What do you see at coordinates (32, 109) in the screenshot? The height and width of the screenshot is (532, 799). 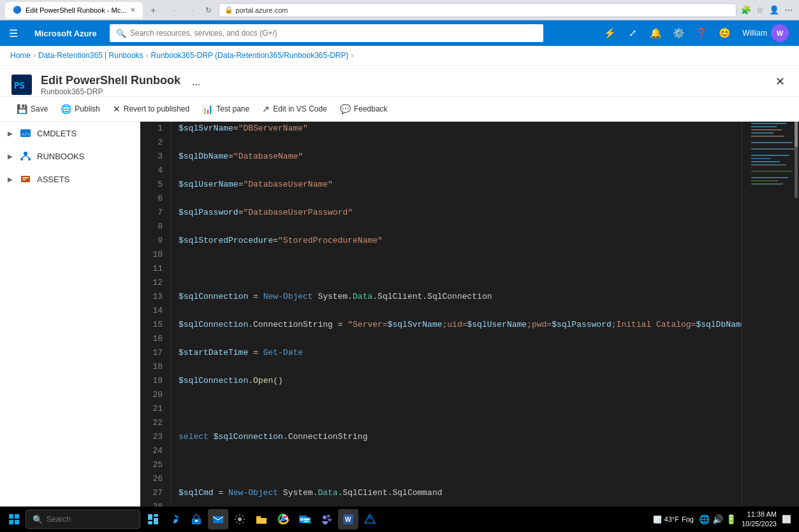 I see `save-button: 💾 Save` at bounding box center [32, 109].